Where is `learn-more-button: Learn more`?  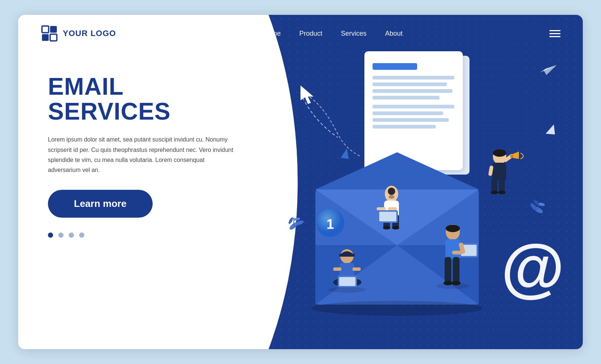
learn-more-button: Learn more is located at coordinates (100, 204).